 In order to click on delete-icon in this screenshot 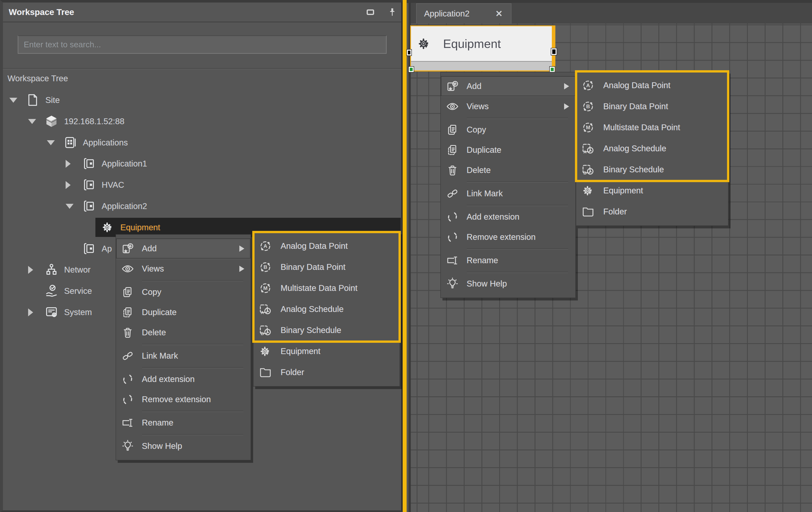, I will do `click(127, 333)`.